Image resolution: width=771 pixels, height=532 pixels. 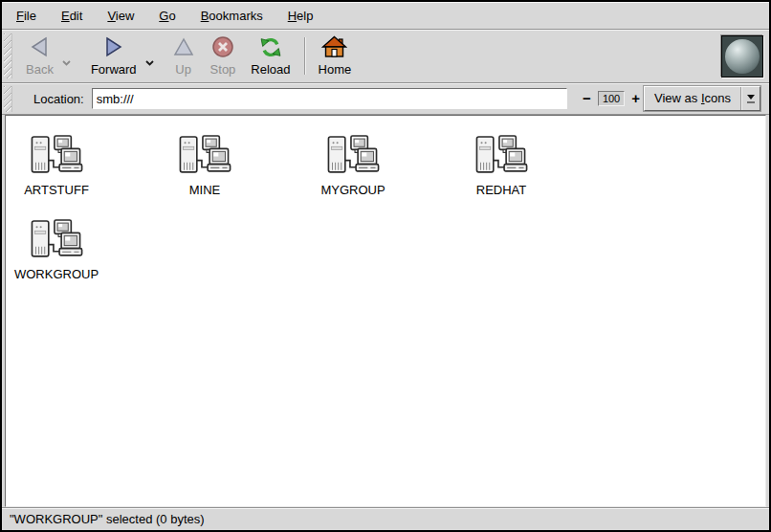 What do you see at coordinates (742, 56) in the screenshot?
I see `throbber-frame` at bounding box center [742, 56].